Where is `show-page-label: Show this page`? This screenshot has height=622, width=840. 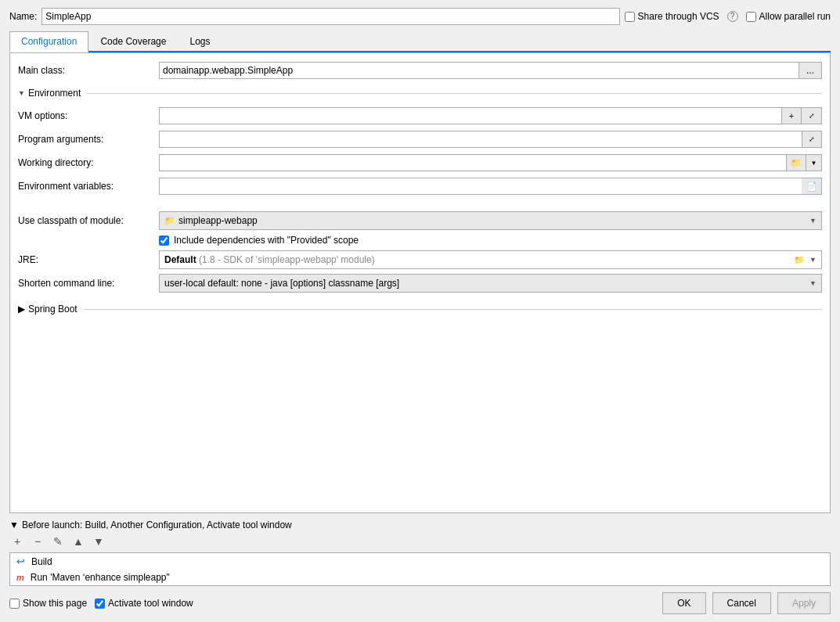
show-page-label: Show this page is located at coordinates (55, 603).